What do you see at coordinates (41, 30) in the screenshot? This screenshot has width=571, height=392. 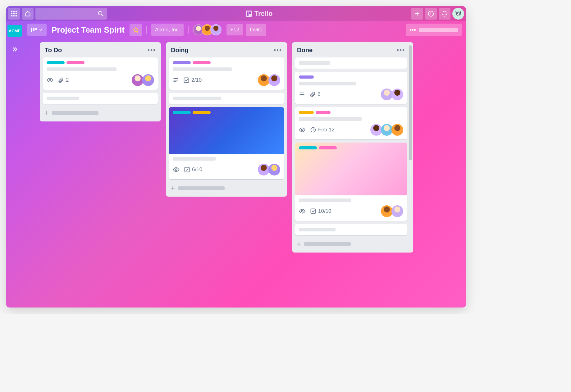 I see `chevron-down-icon` at bounding box center [41, 30].